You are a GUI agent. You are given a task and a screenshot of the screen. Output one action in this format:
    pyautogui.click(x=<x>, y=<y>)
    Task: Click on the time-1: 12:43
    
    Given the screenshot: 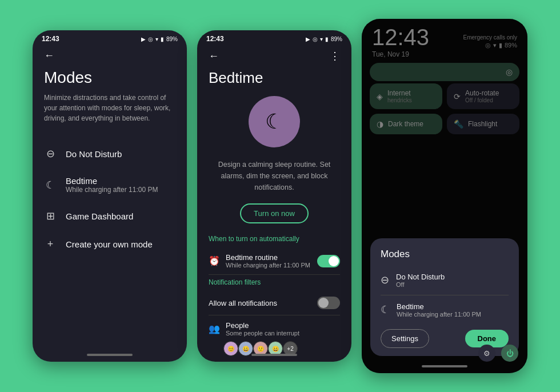 What is the action you would take?
    pyautogui.click(x=50, y=39)
    